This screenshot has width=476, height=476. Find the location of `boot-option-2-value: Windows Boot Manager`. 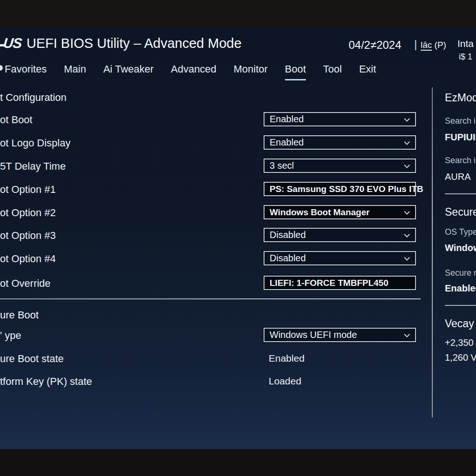

boot-option-2-value: Windows Boot Manager is located at coordinates (320, 212).